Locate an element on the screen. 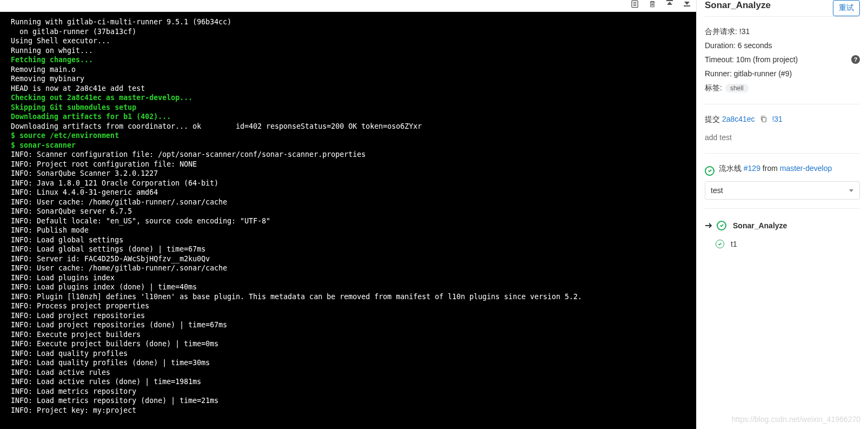 The height and width of the screenshot is (429, 868). job-row-other: t1 is located at coordinates (783, 244).